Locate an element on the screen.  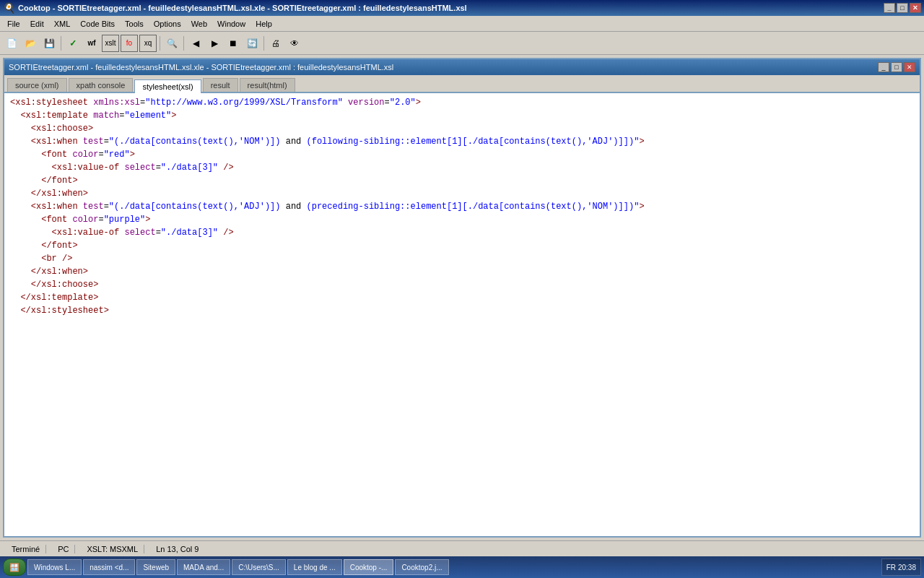
back-button: ◀ is located at coordinates (196, 43).